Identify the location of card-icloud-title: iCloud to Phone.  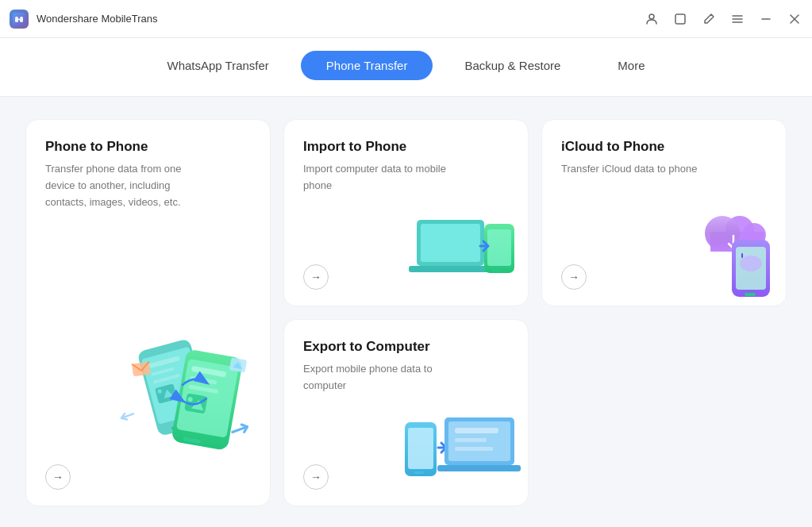
(664, 147).